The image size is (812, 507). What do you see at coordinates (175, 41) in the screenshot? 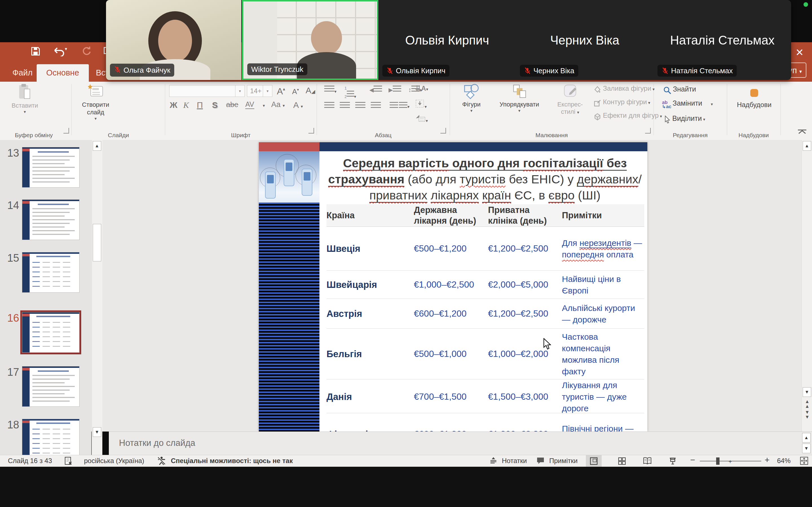
I see `silhouette-face` at bounding box center [175, 41].